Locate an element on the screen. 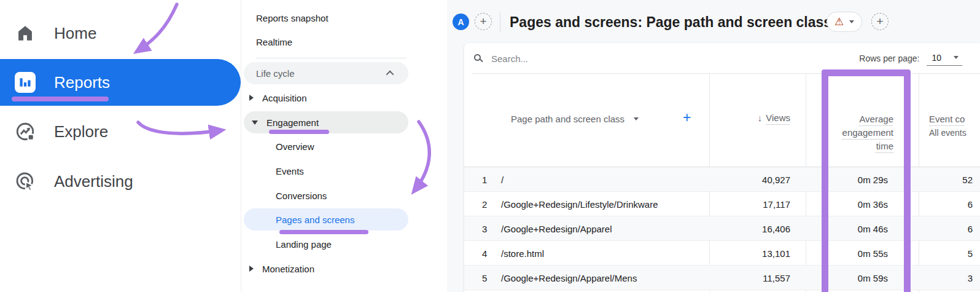  column-header-views: ↓Views is located at coordinates (732, 118).